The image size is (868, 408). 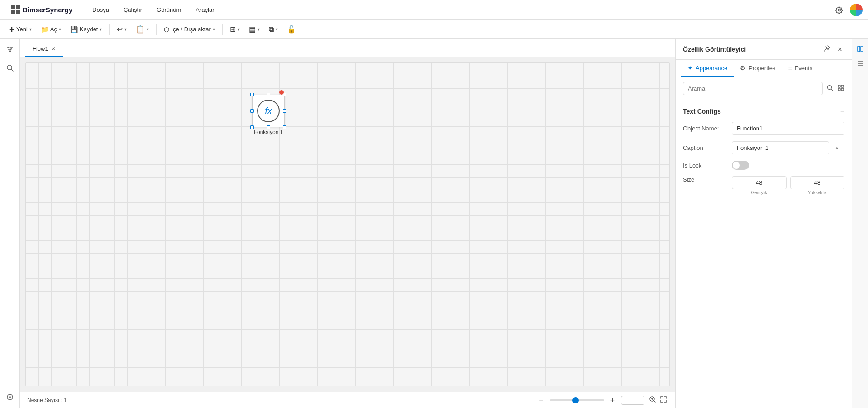 I want to click on new-button: ✚ Yeni ▾, so click(x=20, y=29).